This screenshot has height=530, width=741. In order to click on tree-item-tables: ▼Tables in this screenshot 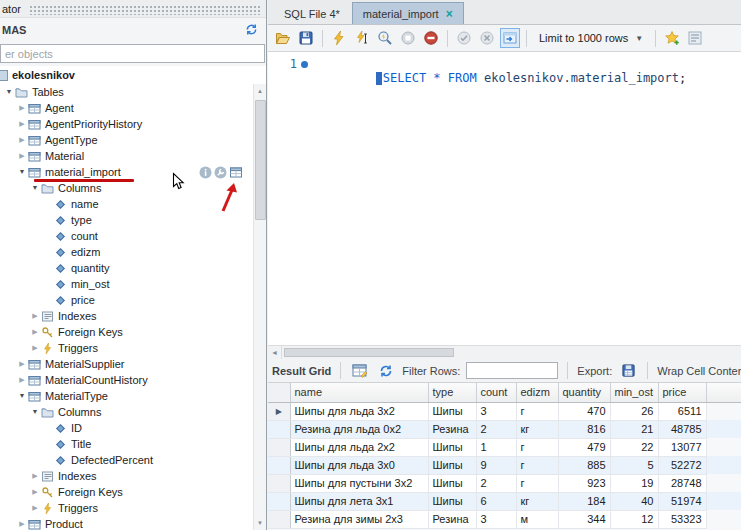, I will do `click(126, 92)`.